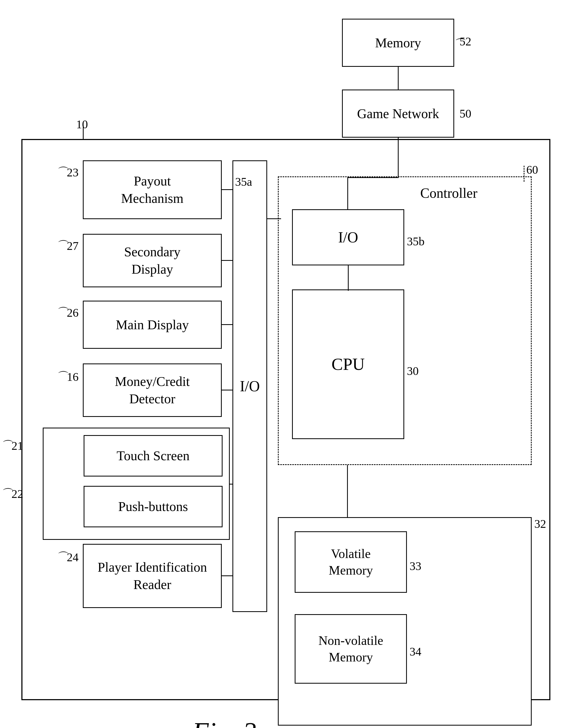 The width and height of the screenshot is (564, 728). Describe the element at coordinates (398, 158) in the screenshot. I see `line-gn-to-ctrl-top` at that location.